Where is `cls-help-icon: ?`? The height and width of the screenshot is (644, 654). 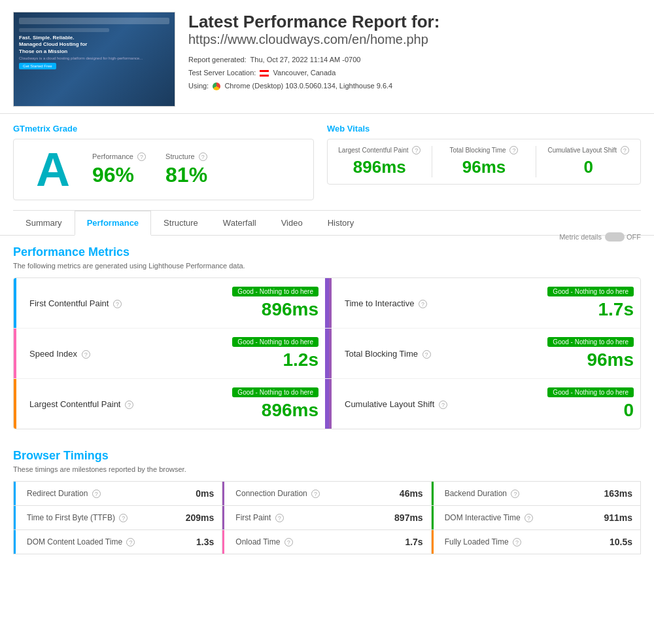
cls-help-icon: ? is located at coordinates (625, 151).